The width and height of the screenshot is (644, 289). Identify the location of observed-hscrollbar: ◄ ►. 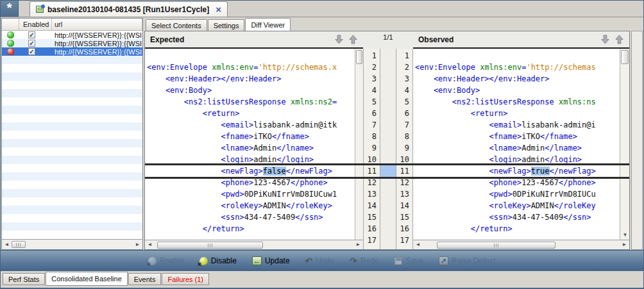
(521, 245).